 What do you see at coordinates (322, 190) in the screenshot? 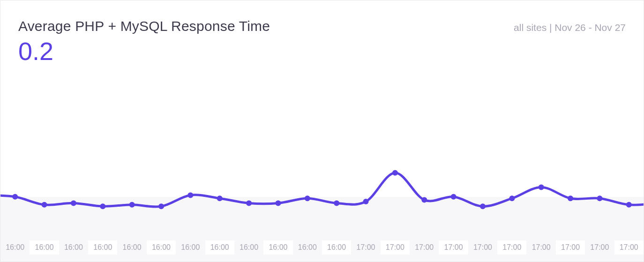
I see `chart-line` at bounding box center [322, 190].